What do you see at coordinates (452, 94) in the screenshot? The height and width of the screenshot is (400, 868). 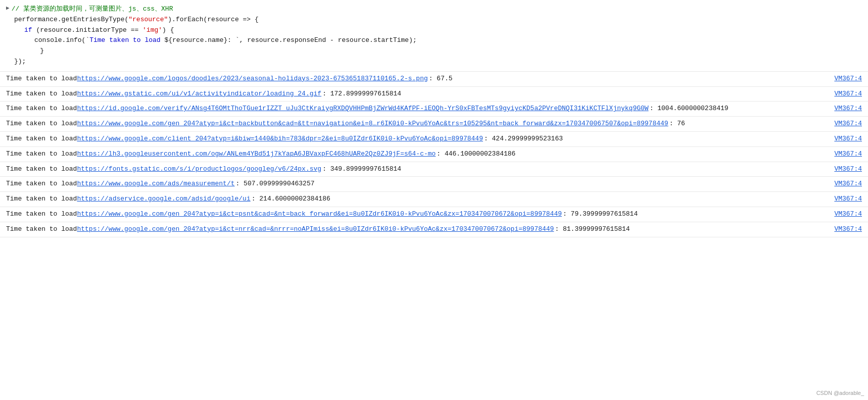 I see `output-content: https://www.gstatic.com/ui/v1/activityin…` at bounding box center [452, 94].